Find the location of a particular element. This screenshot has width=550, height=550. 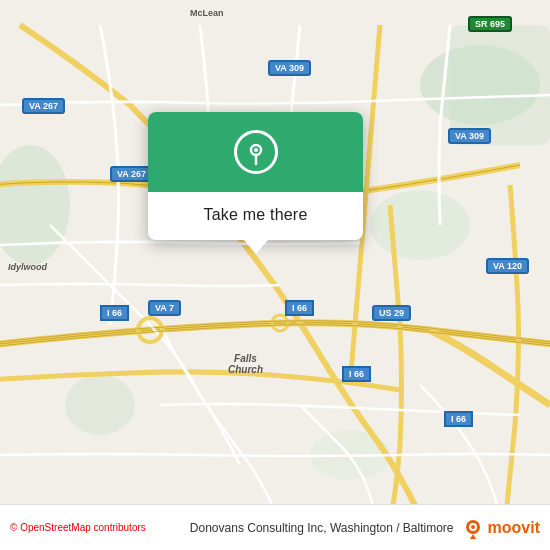

shield-va120: VA 120 is located at coordinates (508, 266).